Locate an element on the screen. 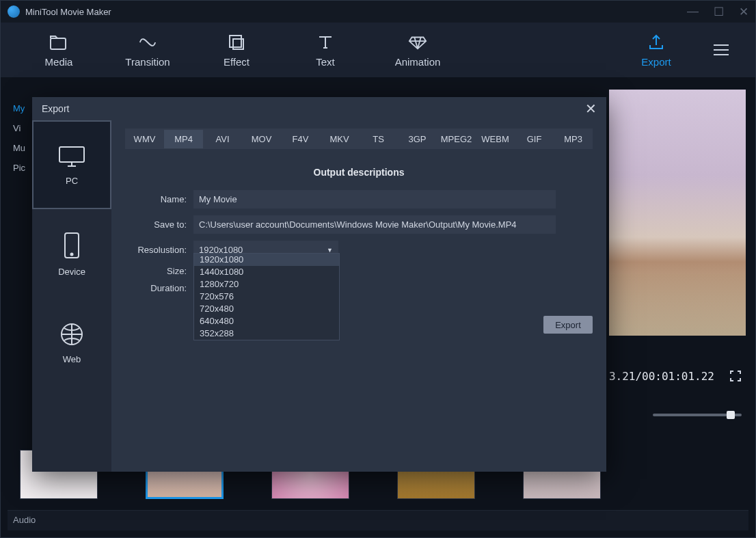 Image resolution: width=756 pixels, height=538 pixels. export-target-sidebar: PC Device Web is located at coordinates (72, 296).